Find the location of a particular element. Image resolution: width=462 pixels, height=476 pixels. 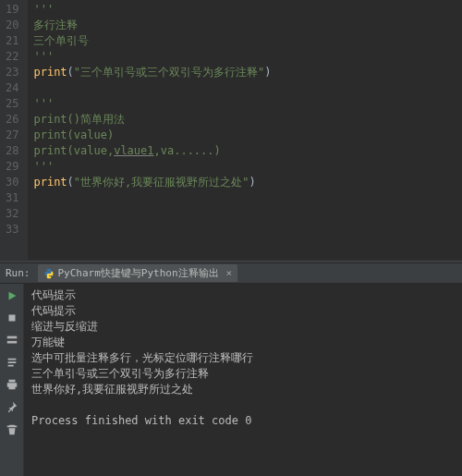

trash-button is located at coordinates (12, 429).